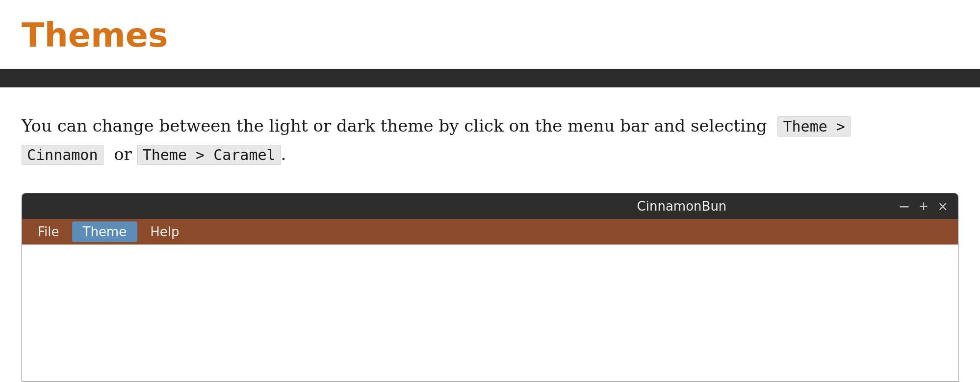 The image size is (980, 382). Describe the element at coordinates (123, 154) in the screenshot. I see `description-text-or: or` at that location.